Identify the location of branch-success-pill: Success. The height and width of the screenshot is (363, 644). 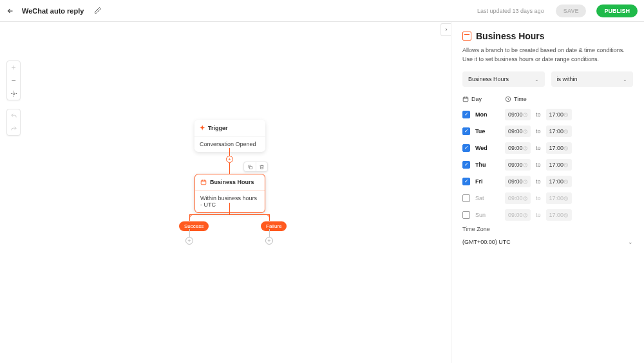
(194, 227).